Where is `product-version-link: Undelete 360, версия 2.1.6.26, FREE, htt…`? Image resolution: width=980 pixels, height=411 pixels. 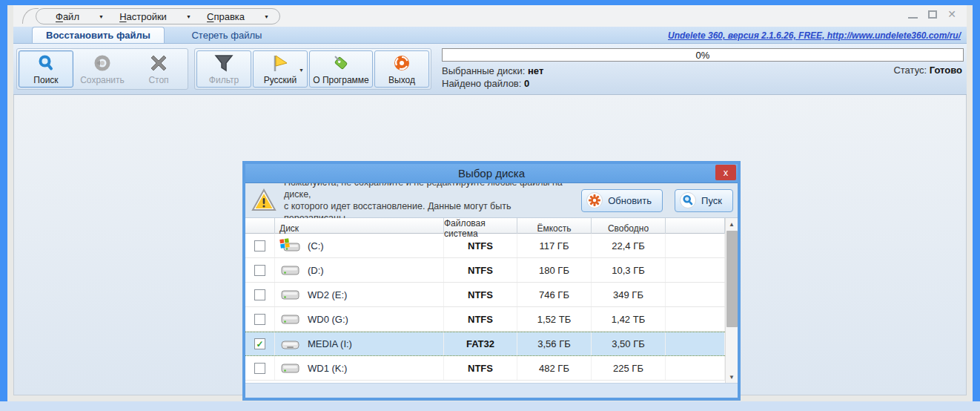
product-version-link: Undelete 360, версия 2.1.6.26, FREE, htt… is located at coordinates (814, 36).